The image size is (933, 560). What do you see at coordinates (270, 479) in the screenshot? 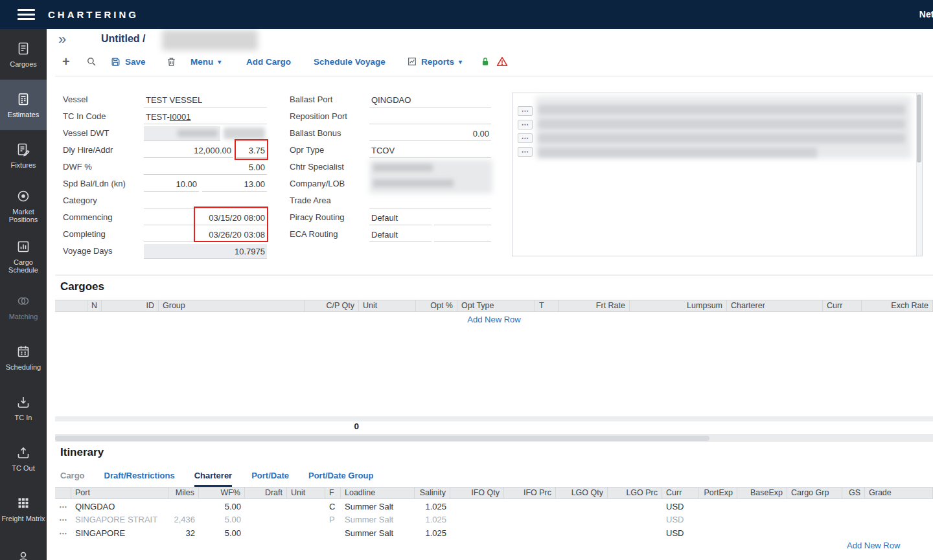
I see `tab-port-date: Port/Date` at bounding box center [270, 479].